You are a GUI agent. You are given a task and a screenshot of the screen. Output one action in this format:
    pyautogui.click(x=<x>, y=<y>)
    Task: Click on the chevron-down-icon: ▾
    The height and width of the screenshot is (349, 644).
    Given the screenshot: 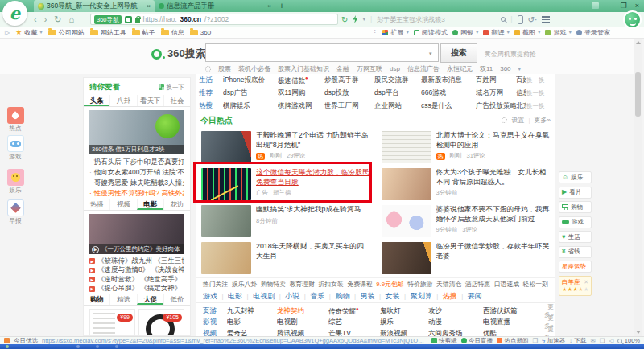 What is the action you would take?
    pyautogui.click(x=520, y=69)
    